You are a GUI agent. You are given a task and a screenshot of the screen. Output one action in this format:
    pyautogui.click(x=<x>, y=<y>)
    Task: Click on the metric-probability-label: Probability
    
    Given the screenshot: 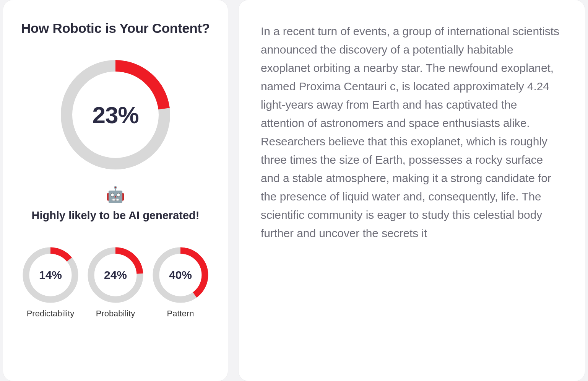 What is the action you would take?
    pyautogui.click(x=115, y=314)
    